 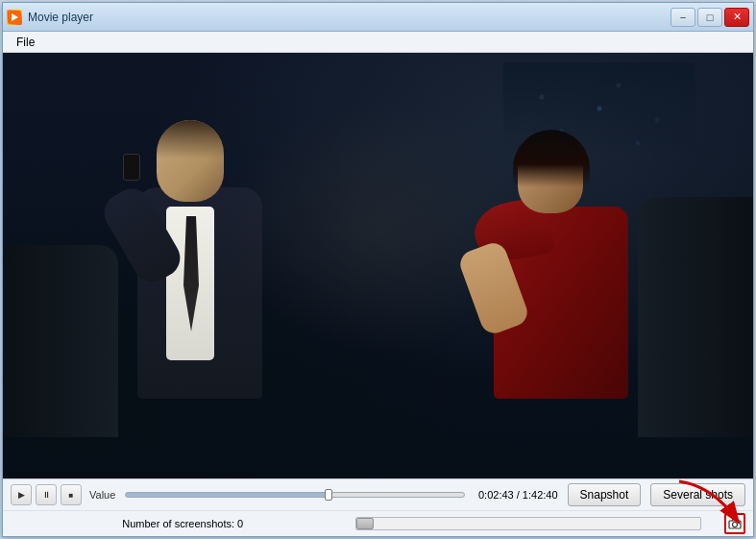 What do you see at coordinates (551, 159) in the screenshot?
I see `person2-hair` at bounding box center [551, 159].